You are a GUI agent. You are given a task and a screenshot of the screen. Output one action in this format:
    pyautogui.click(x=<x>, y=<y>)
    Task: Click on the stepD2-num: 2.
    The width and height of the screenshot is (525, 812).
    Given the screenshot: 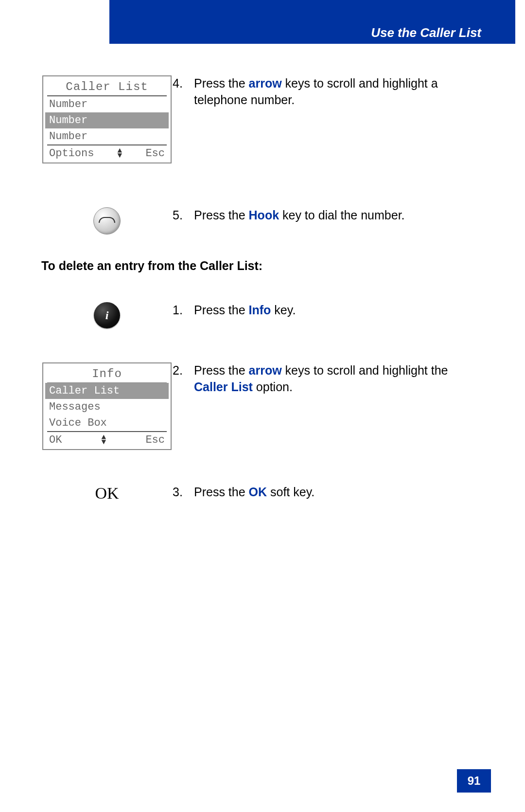 What is the action you would take?
    pyautogui.click(x=183, y=371)
    